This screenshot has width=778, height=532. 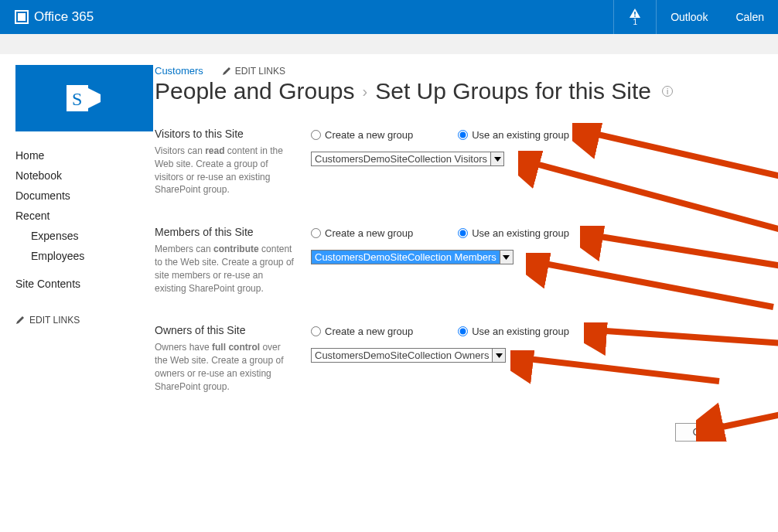 I want to click on visitors-heading: Visitors to this Site, so click(x=225, y=134).